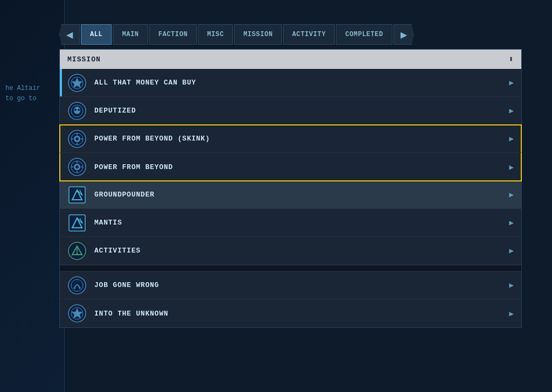  What do you see at coordinates (61, 83) in the screenshot?
I see `active-indicator` at bounding box center [61, 83].